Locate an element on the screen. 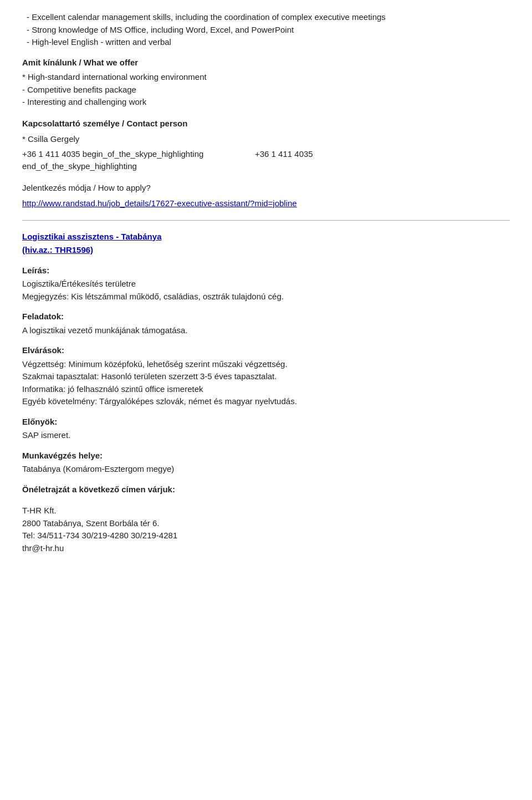 The image size is (532, 800). job2-cv-line2: 2800 Tatabánya, Szent Borbála tér 6. is located at coordinates (266, 523).